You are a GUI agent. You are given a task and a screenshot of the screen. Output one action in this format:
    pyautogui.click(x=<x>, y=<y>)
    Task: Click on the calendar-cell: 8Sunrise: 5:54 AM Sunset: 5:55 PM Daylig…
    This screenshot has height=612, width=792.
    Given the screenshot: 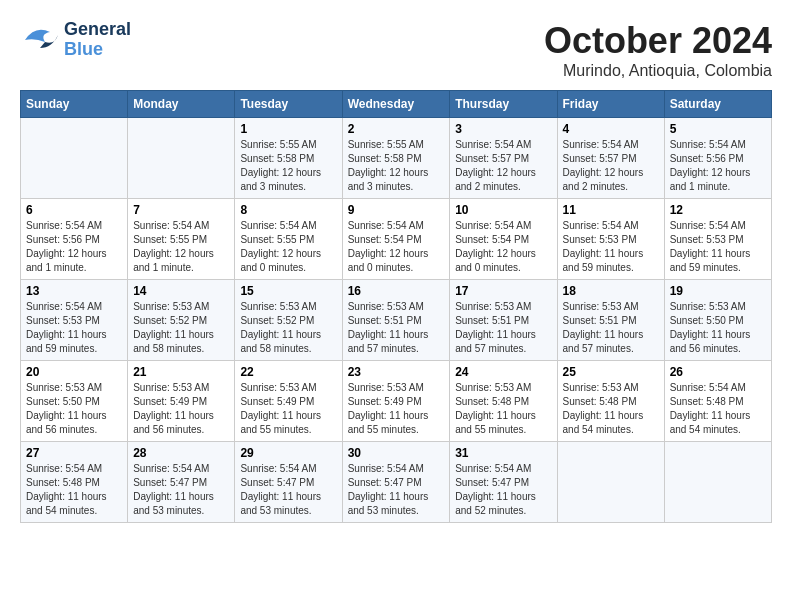 What is the action you would take?
    pyautogui.click(x=288, y=240)
    